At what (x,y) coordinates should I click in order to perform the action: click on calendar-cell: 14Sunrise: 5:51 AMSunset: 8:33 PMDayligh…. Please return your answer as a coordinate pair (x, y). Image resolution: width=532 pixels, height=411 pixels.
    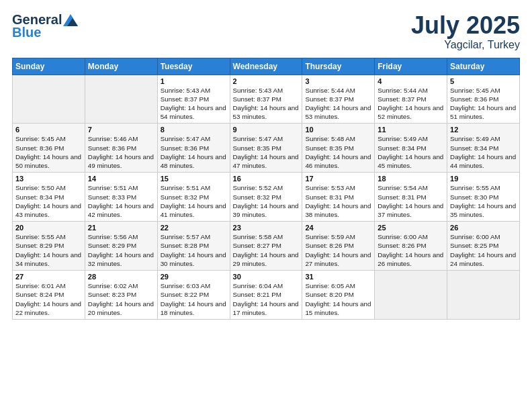
    Looking at the image, I should click on (121, 197).